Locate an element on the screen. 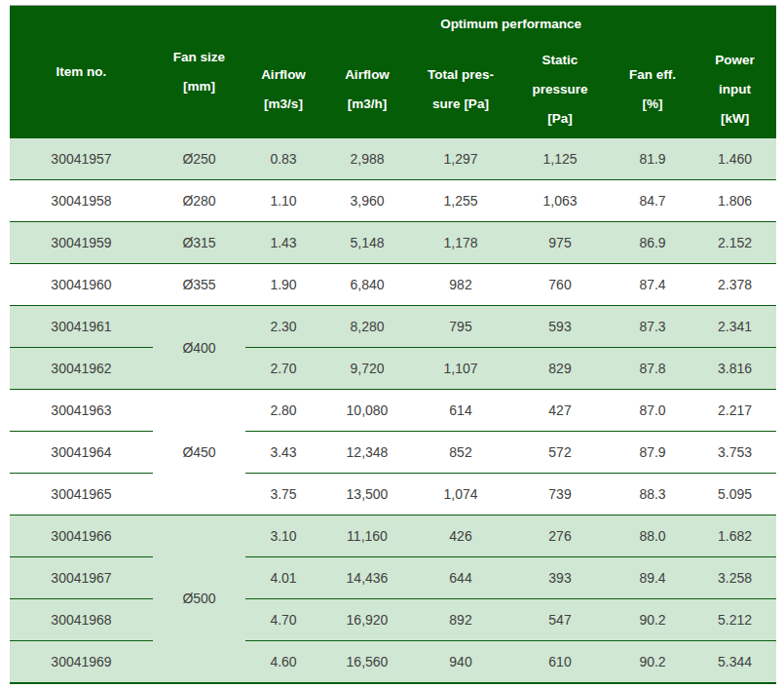  col-header-label: Item no. is located at coordinates (82, 72).